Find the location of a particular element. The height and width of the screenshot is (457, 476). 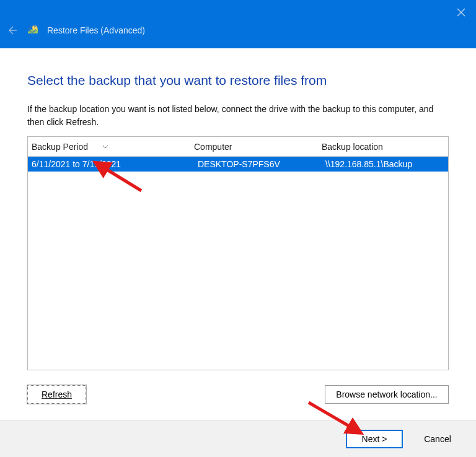

col-header-computer: Computer is located at coordinates (258, 147).